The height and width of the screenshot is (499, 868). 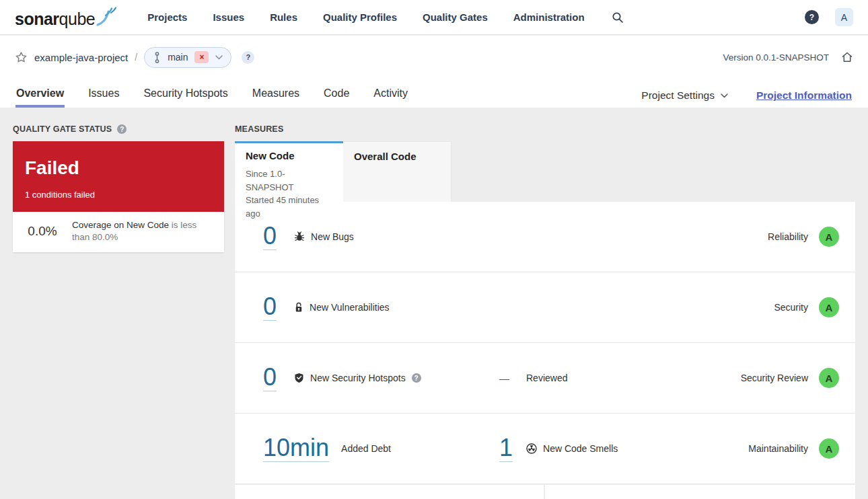 What do you see at coordinates (212, 93) in the screenshot?
I see `project-tabs: Overview Issues Security Hotspots Measur…` at bounding box center [212, 93].